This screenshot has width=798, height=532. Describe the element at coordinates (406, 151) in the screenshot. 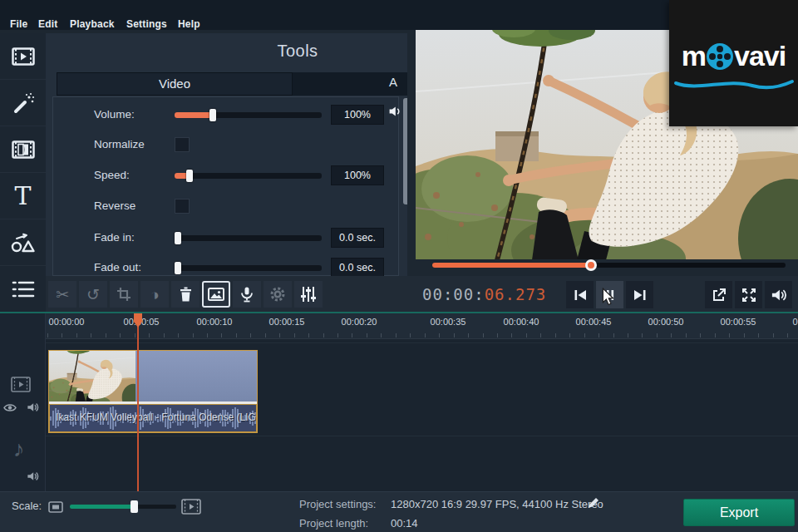

I see `tools-scrollbar` at that location.